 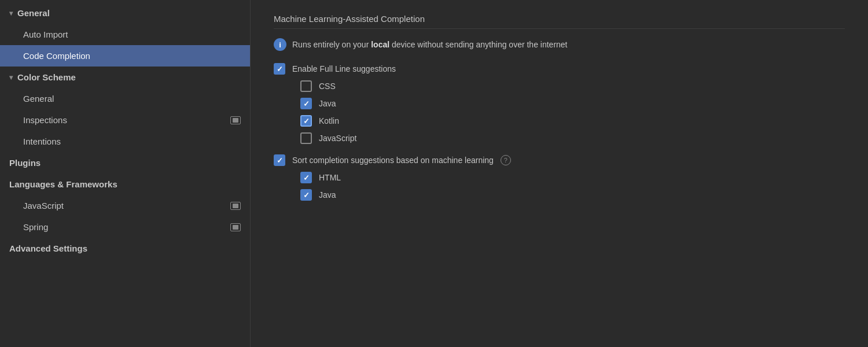 What do you see at coordinates (307, 121) in the screenshot?
I see `checkmark-kotlin: ✓` at bounding box center [307, 121].